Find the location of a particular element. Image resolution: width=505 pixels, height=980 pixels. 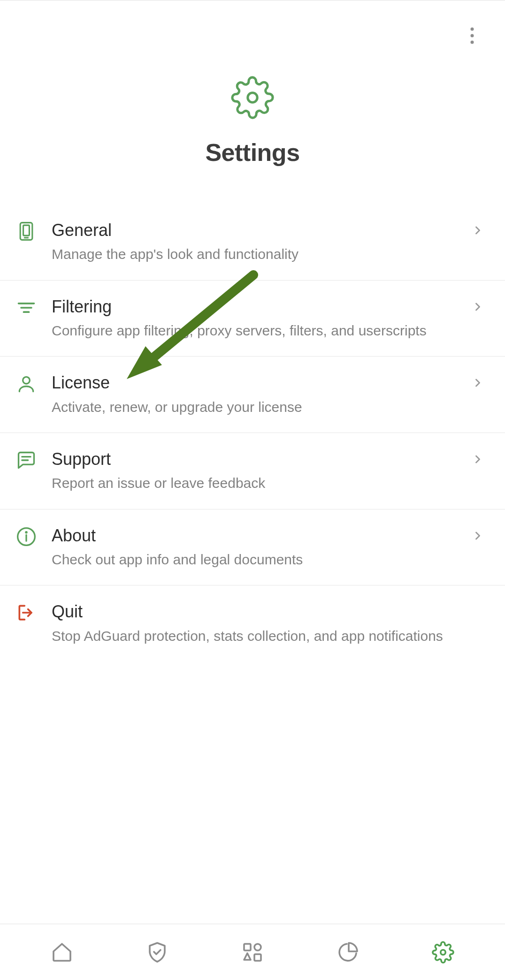

row-title: About is located at coordinates (256, 536).